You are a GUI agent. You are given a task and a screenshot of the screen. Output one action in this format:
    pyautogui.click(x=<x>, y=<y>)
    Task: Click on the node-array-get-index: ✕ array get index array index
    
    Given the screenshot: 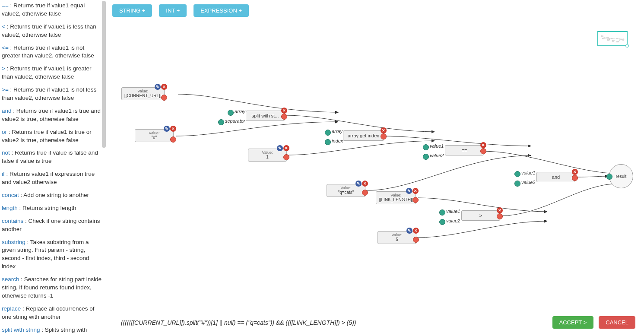 What is the action you would take?
    pyautogui.click(x=364, y=136)
    